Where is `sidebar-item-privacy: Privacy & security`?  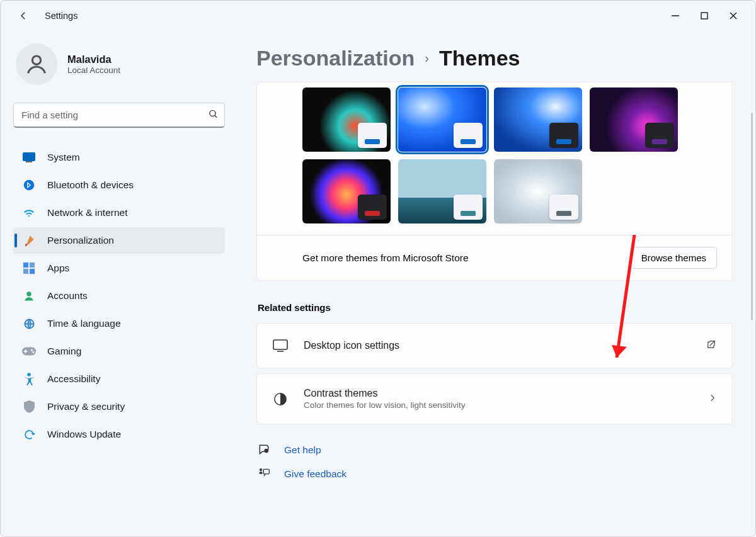 sidebar-item-privacy: Privacy & security is located at coordinates (119, 407).